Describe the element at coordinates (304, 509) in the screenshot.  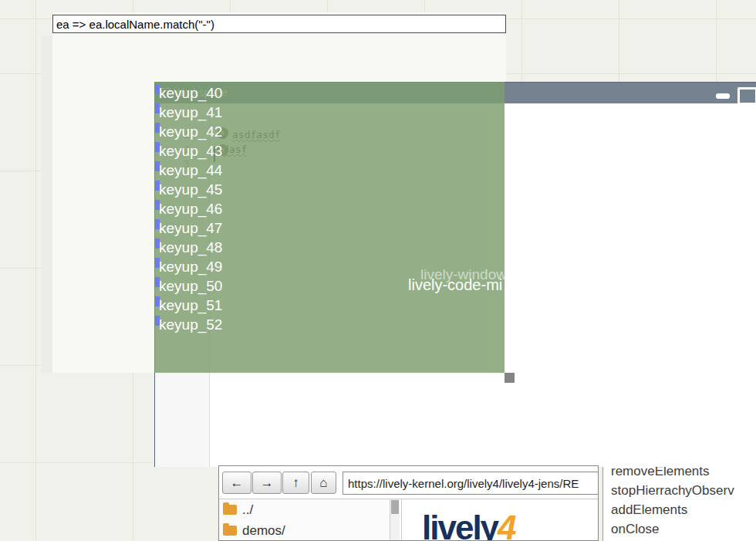
I see `file-list-item: ../` at that location.